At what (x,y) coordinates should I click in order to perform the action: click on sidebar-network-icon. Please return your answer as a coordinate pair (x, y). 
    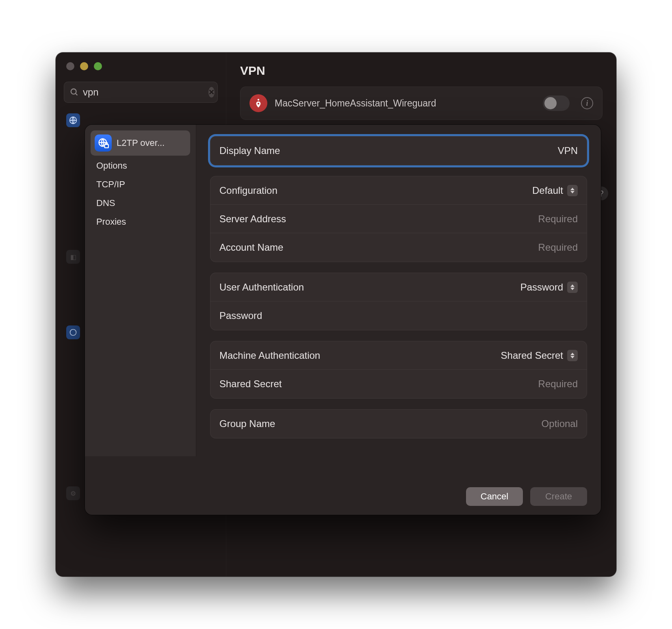
    Looking at the image, I should click on (73, 120).